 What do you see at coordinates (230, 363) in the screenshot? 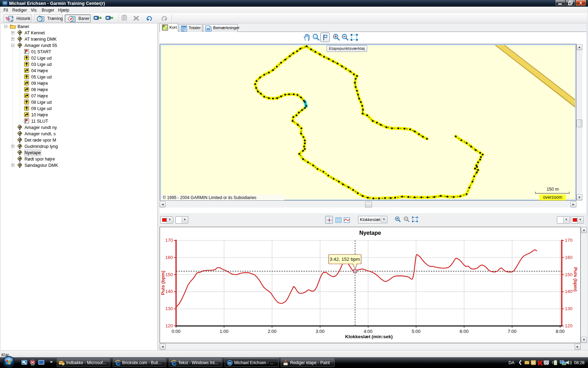
I see `svg-text: TC` at bounding box center [230, 363].